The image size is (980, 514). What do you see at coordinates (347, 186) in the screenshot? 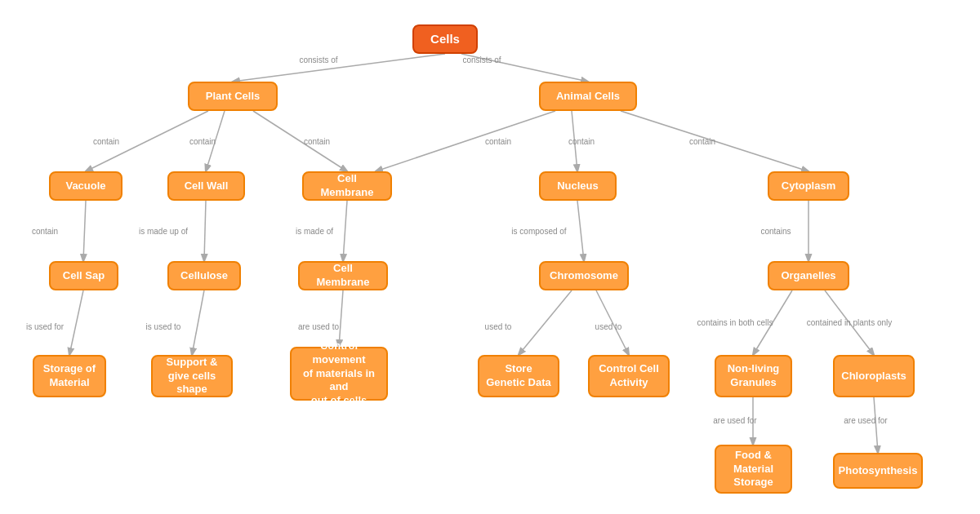
I see `node-cellMembrane: Cell Membrane` at bounding box center [347, 186].